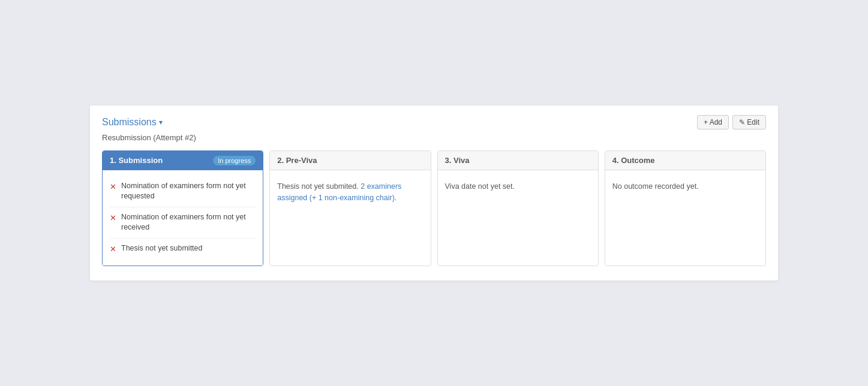 The width and height of the screenshot is (868, 386). Describe the element at coordinates (518, 209) in the screenshot. I see `stage-card-viva: 3. Viva Viva date not yet set.` at that location.